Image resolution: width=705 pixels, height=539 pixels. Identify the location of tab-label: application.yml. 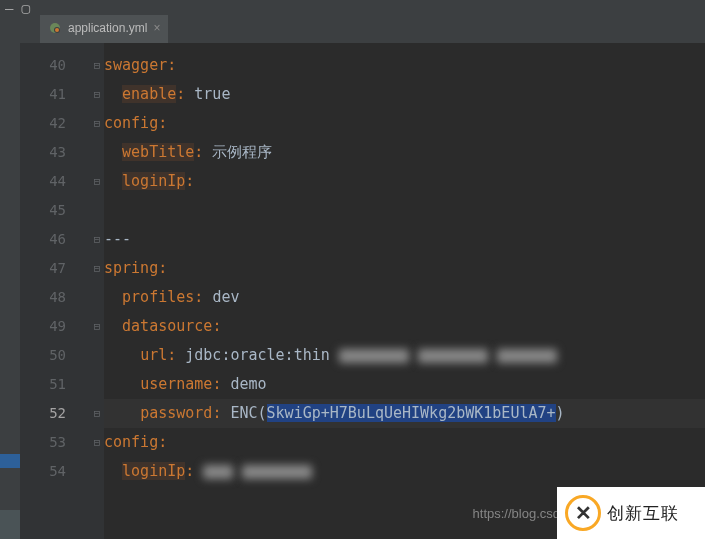
(108, 28).